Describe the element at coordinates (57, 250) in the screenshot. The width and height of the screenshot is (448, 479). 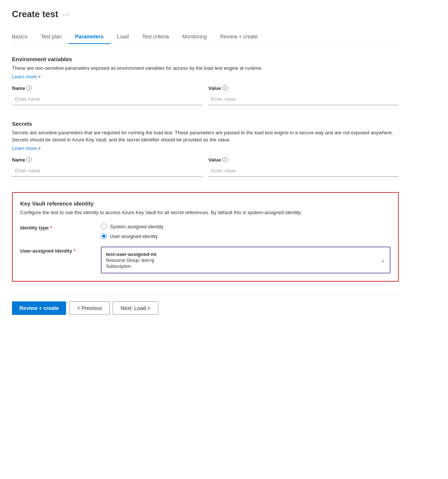
I see `user-identity-label: User-assigned identity *` at that location.